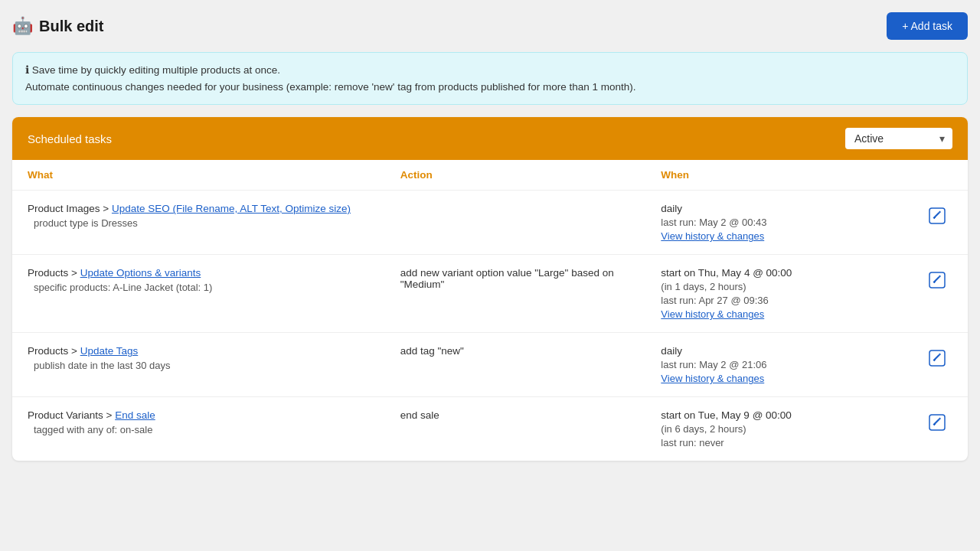  Describe the element at coordinates (214, 350) in the screenshot. I see `task-what-main: Products > Update Tags` at that location.